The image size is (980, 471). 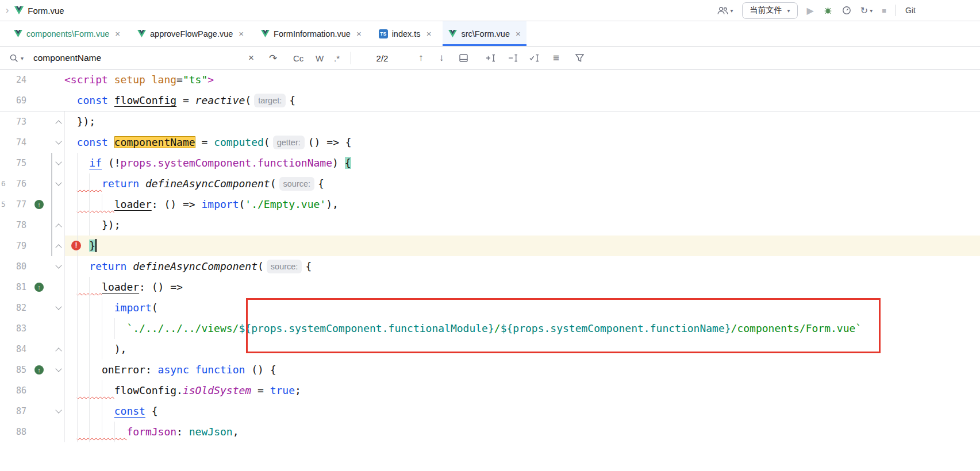 What do you see at coordinates (513, 58) in the screenshot?
I see `remove-occurrence-button` at bounding box center [513, 58].